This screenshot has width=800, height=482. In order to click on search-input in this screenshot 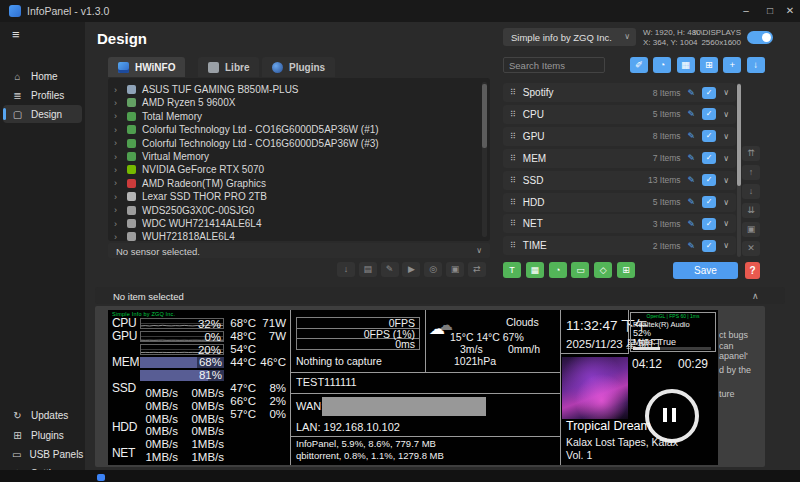, I will do `click(554, 65)`.